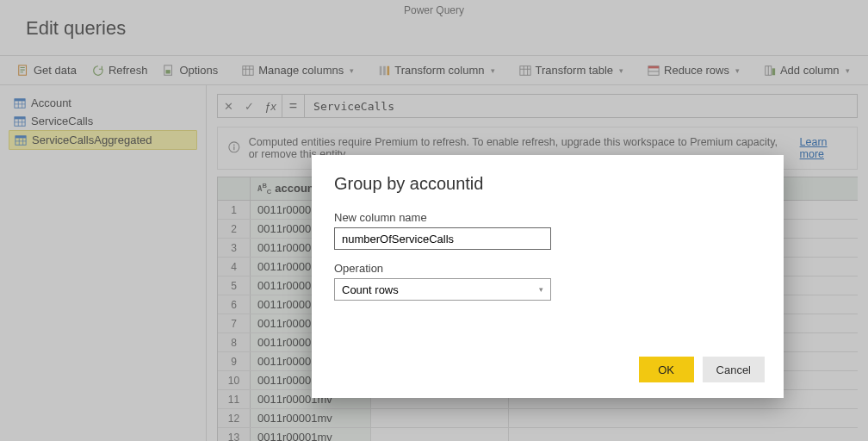 The image size is (868, 441). Describe the element at coordinates (370, 289) in the screenshot. I see `operation-value: Count rows` at that location.